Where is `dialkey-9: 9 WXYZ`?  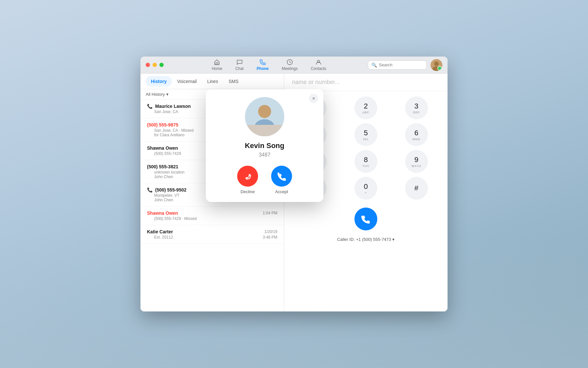
dialkey-9: 9 WXYZ is located at coordinates (416, 161).